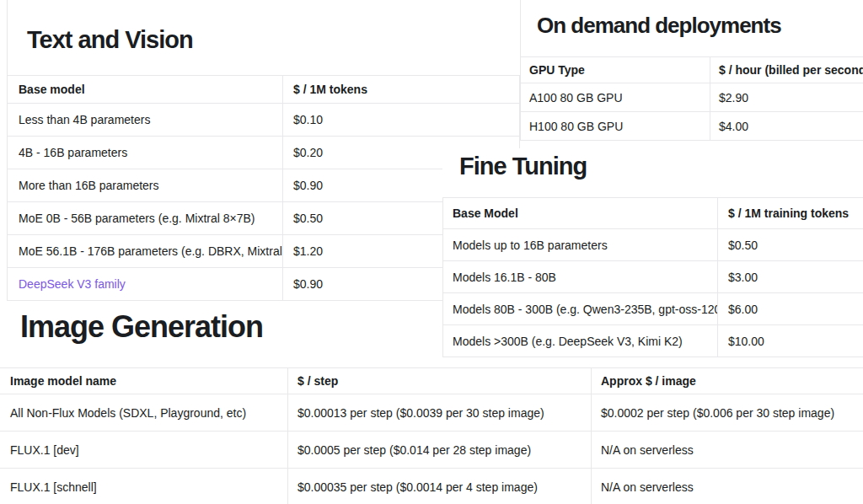 The height and width of the screenshot is (504, 863). I want to click on table-row: Models 80B - 300B (e.g. Qwen3-235B, gpt-…, so click(653, 309).